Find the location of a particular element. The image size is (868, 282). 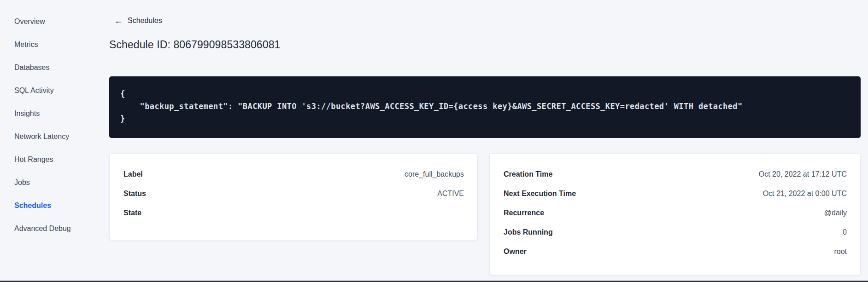

sidebar-item-network-latency: Network Latency is located at coordinates (45, 137).